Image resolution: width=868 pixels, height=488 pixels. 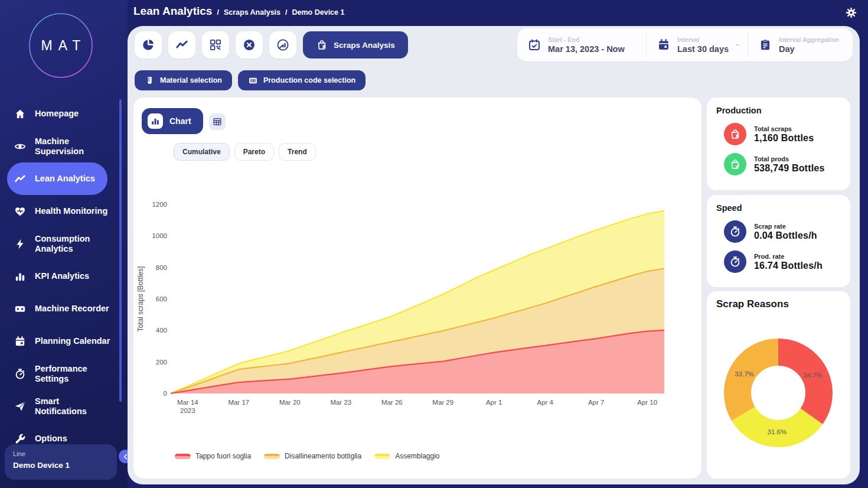 I want to click on scrap-reasons-donut: 34.7%31.6%33.7%, so click(x=778, y=393).